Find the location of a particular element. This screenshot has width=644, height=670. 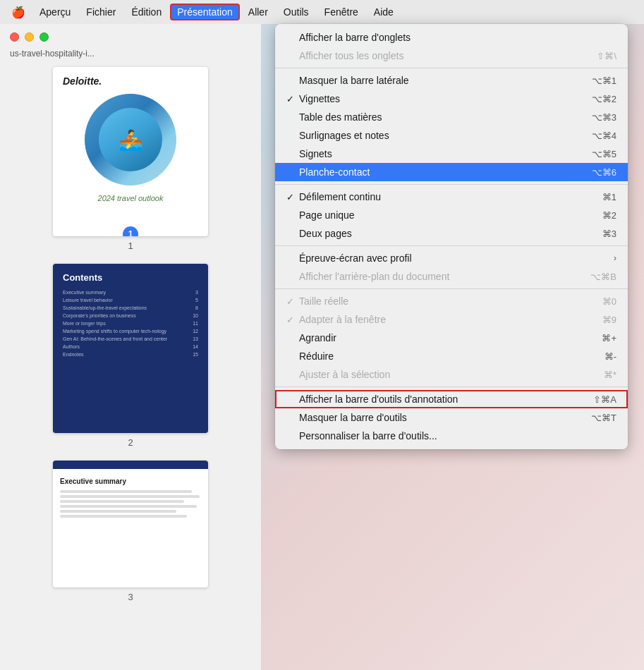

thumbnail-frame-3: Executive summary is located at coordinates (130, 524).